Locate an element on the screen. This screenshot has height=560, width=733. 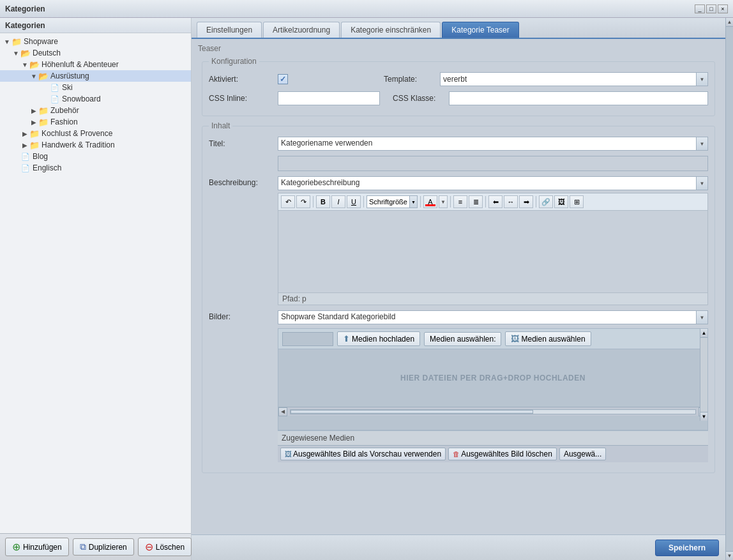
font-size-arrow: ▼ is located at coordinates (413, 202).